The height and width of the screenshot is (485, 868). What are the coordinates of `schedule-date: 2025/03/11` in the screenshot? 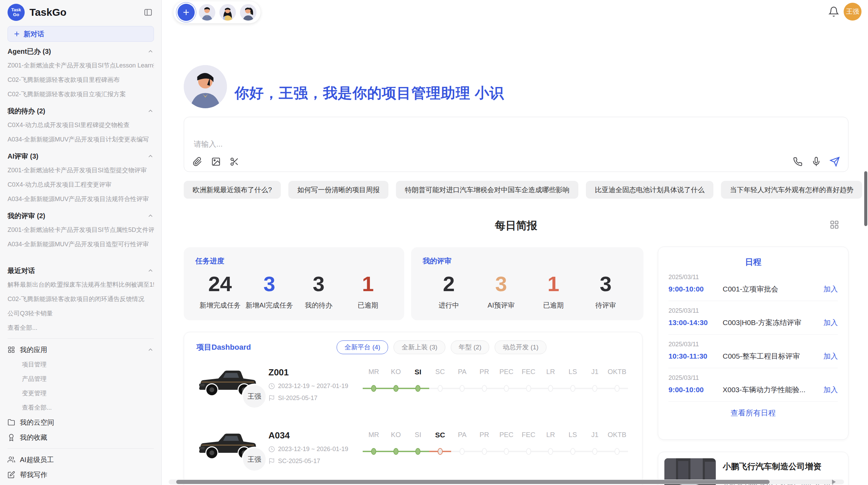 It's located at (753, 311).